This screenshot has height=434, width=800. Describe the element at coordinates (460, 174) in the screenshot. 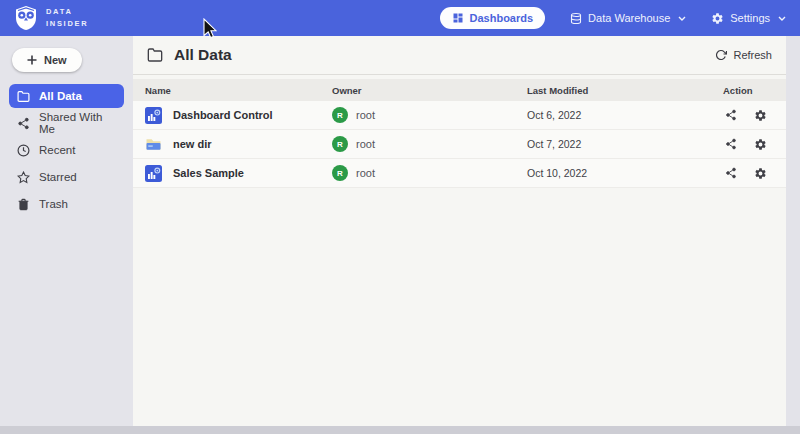

I see `table-row: Sales Sample R root Oct 10, 2022` at that location.